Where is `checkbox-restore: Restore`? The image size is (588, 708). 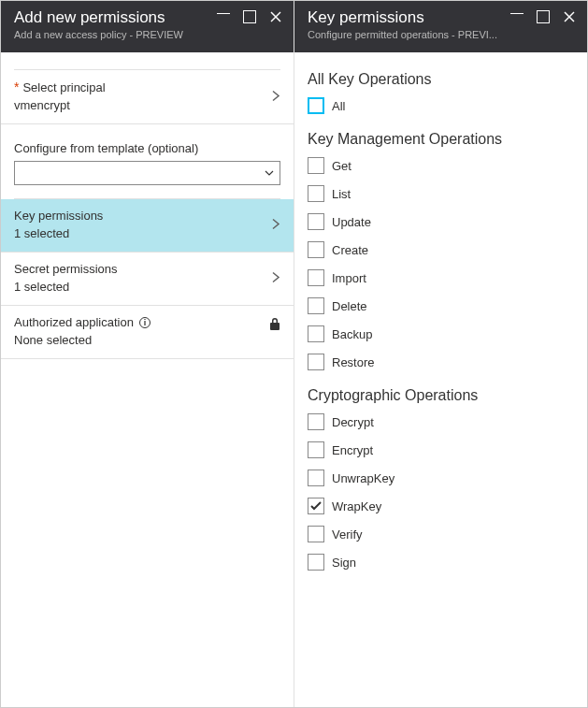
checkbox-restore: Restore is located at coordinates (441, 362).